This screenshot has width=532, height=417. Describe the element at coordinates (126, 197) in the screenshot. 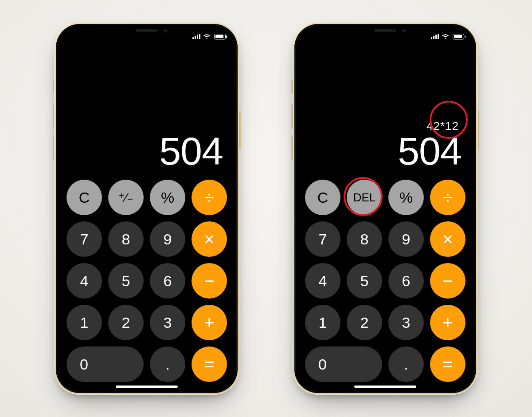

I see `plus-minus-button: ⁺∕₋` at that location.